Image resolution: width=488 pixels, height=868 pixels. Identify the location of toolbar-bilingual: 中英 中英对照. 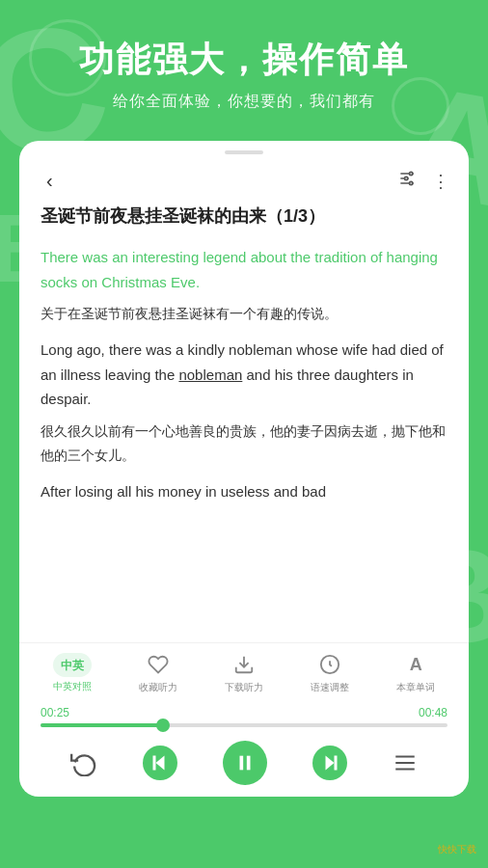
(72, 673).